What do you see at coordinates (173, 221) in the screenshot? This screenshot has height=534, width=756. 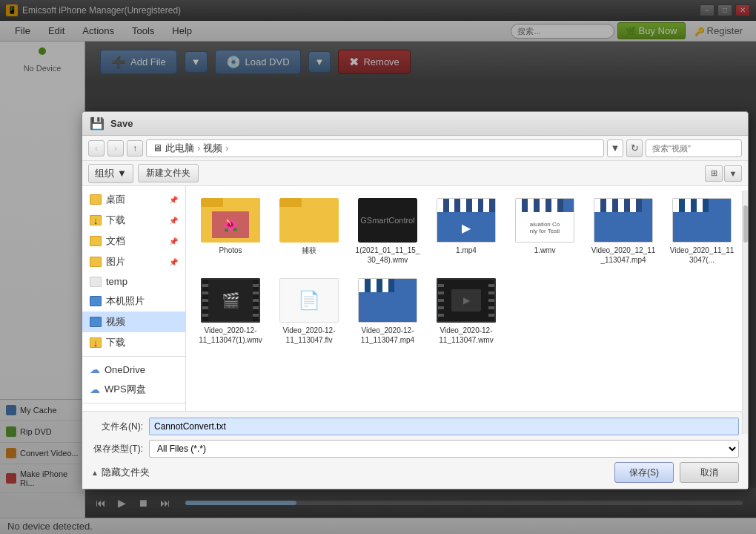 I see `pin-icon2: 📌` at bounding box center [173, 221].